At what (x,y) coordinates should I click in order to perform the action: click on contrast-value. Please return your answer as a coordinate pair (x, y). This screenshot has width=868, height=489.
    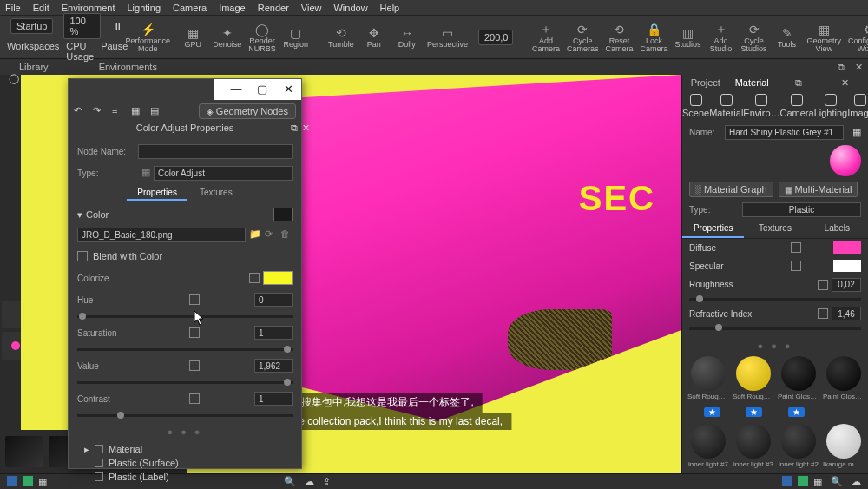
    Looking at the image, I should click on (273, 399).